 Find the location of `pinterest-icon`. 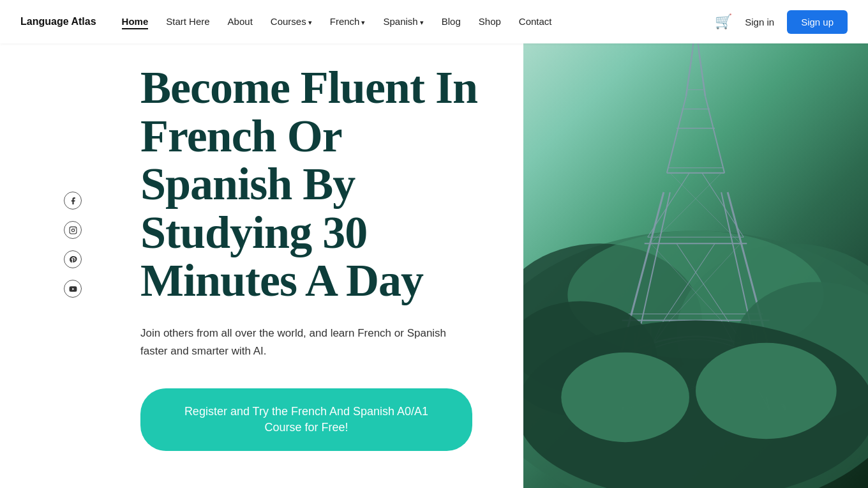

pinterest-icon is located at coordinates (73, 259).